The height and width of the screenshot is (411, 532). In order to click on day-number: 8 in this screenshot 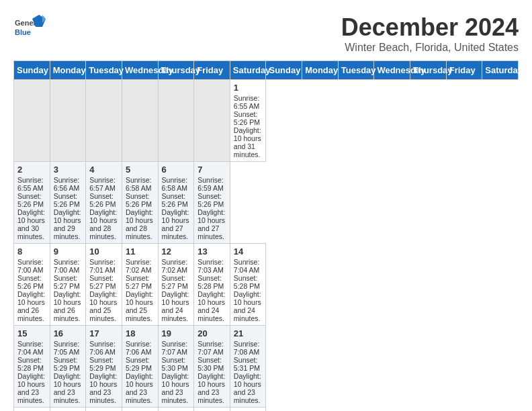, I will do `click(32, 251)`.